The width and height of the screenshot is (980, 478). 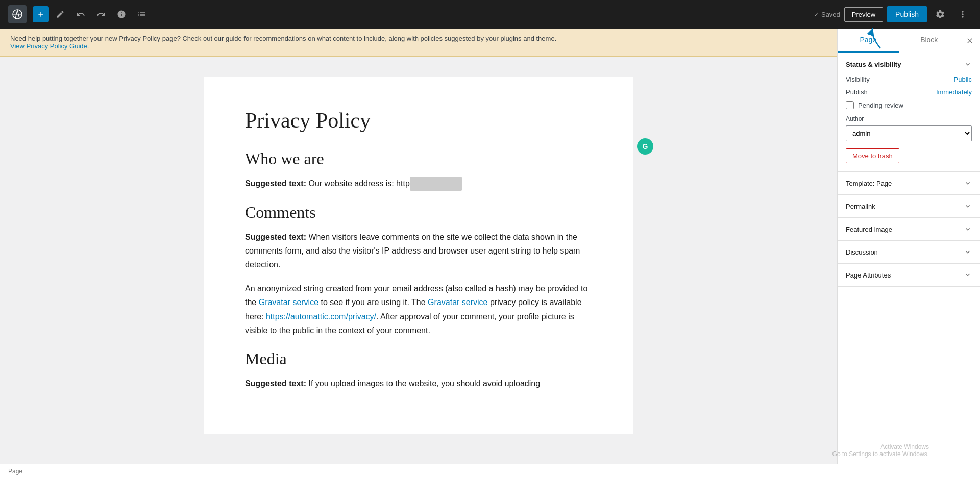 What do you see at coordinates (909, 252) in the screenshot?
I see `discussion-section: Discussion` at bounding box center [909, 252].